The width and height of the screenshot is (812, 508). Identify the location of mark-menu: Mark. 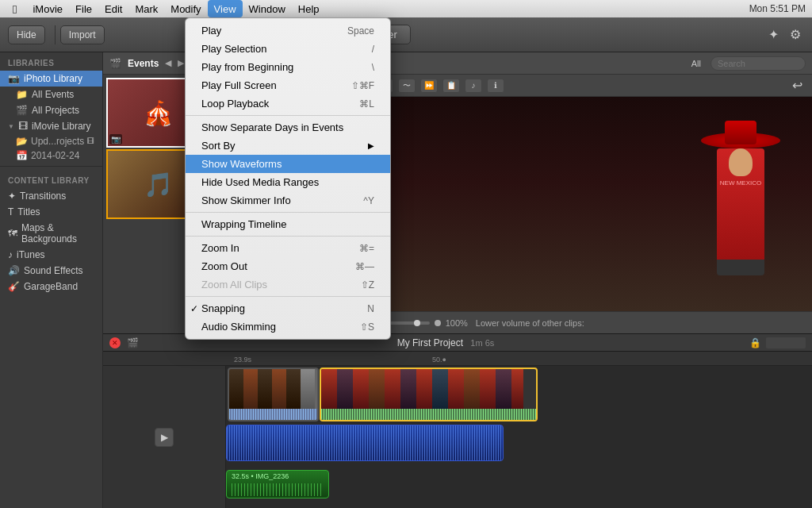
(146, 9).